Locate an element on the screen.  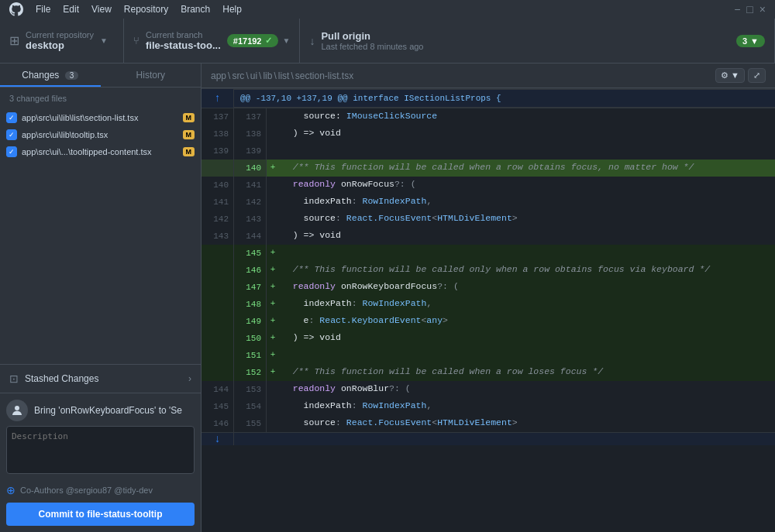
tab-changes: Changes 3 is located at coordinates (50, 75).